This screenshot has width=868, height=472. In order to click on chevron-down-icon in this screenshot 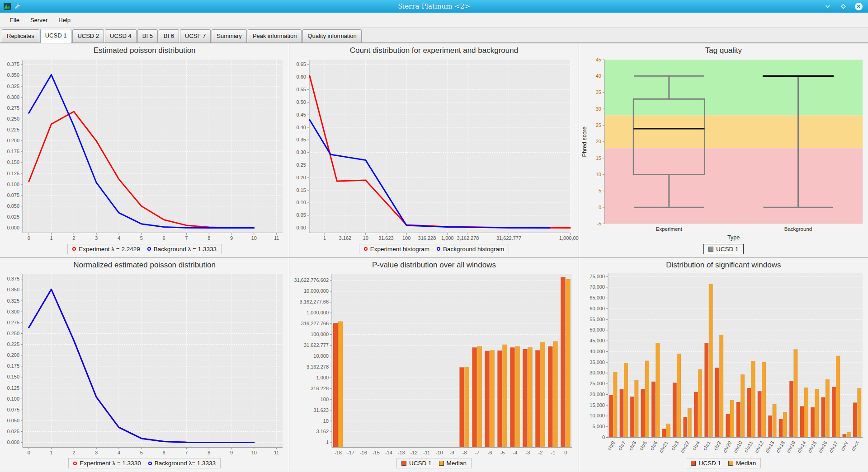, I will do `click(828, 6)`.